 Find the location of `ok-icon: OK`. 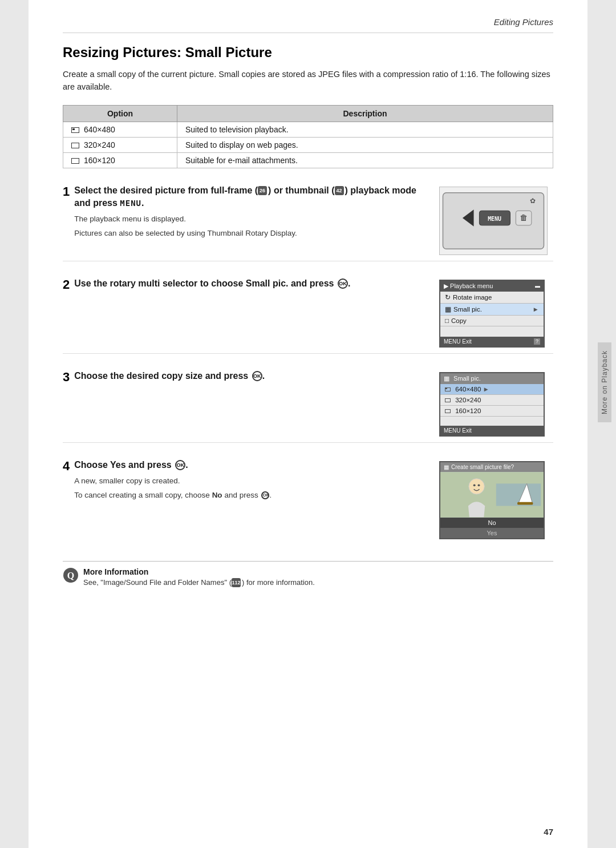

ok-icon: OK is located at coordinates (343, 284).